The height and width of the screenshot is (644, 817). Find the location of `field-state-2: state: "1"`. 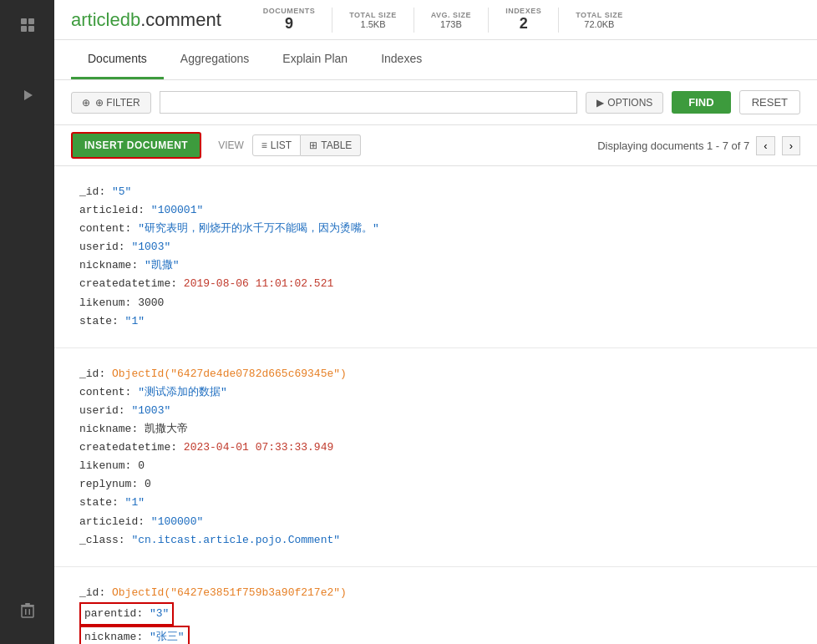

field-state-2: state: "1" is located at coordinates (436, 503).